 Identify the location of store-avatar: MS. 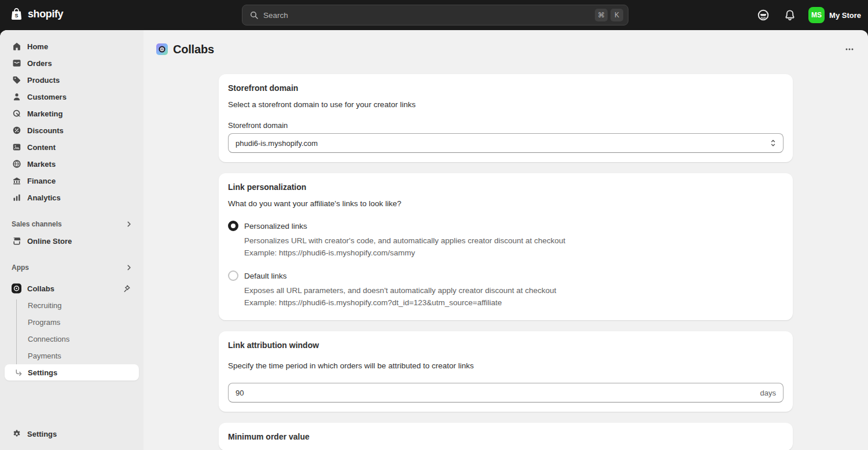
(816, 15).